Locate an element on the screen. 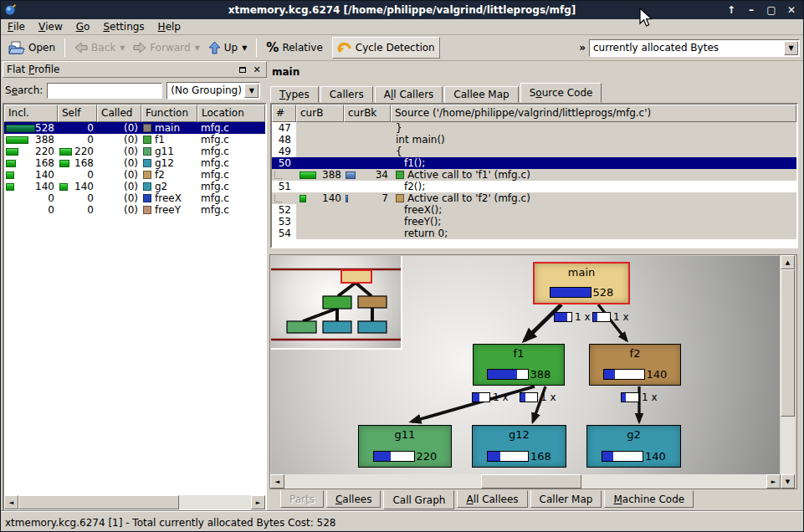 The image size is (804, 532). curb-cell is located at coordinates (320, 163).